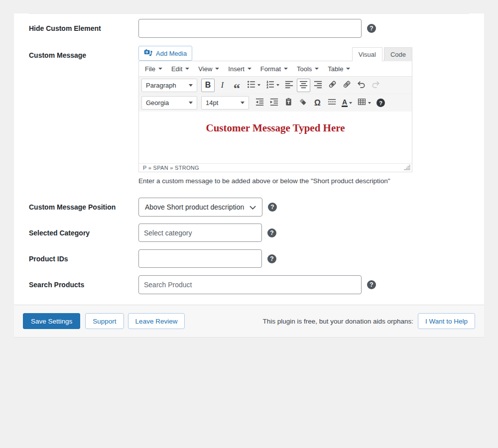 Image resolution: width=498 pixels, height=448 pixels. Describe the element at coordinates (200, 259) in the screenshot. I see `product-ids-input` at that location.